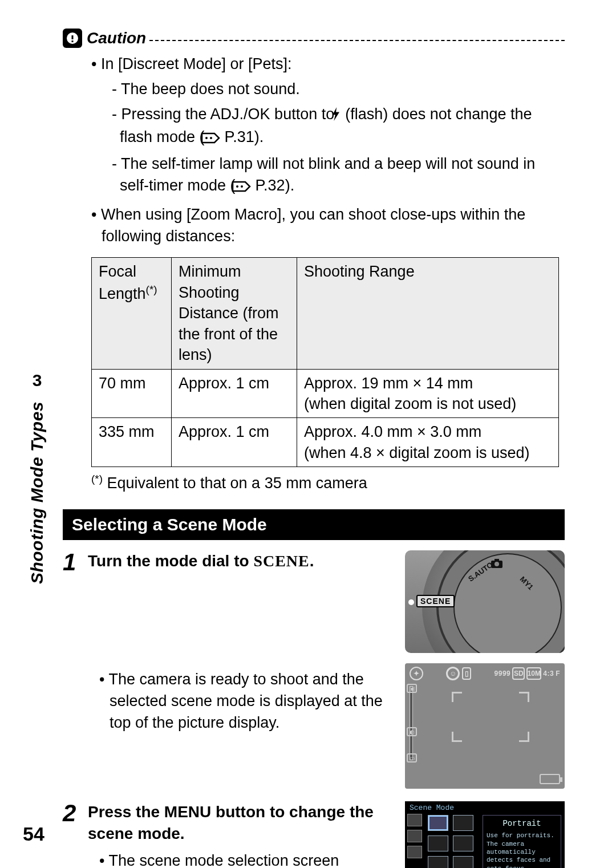 This screenshot has width=616, height=868. I want to click on cell-focal: 70 mm, so click(132, 394).